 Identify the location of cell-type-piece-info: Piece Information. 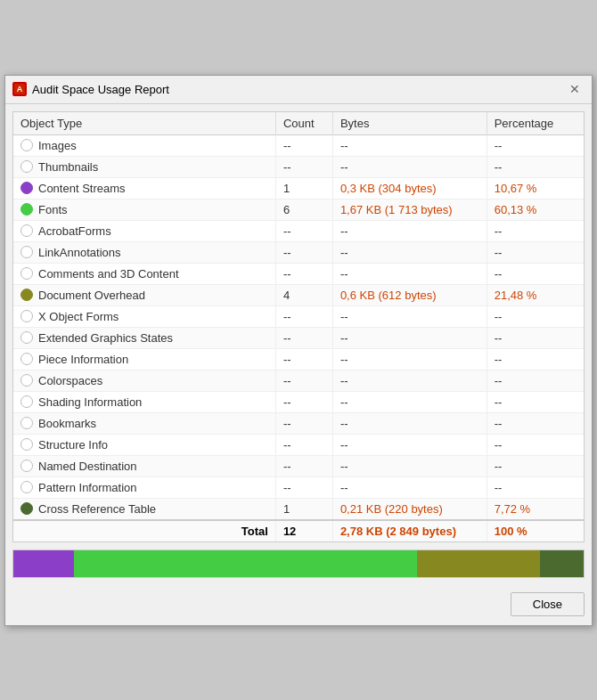
(144, 359).